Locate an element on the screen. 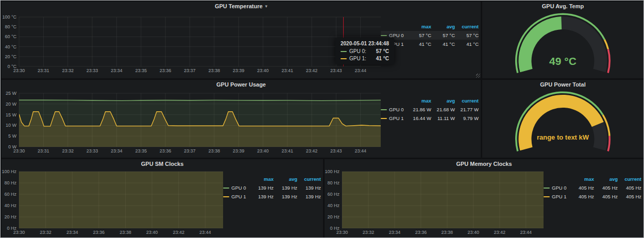 This screenshot has height=238, width=644. panel-title-gpu-power-total: GPU Power Total is located at coordinates (563, 84).